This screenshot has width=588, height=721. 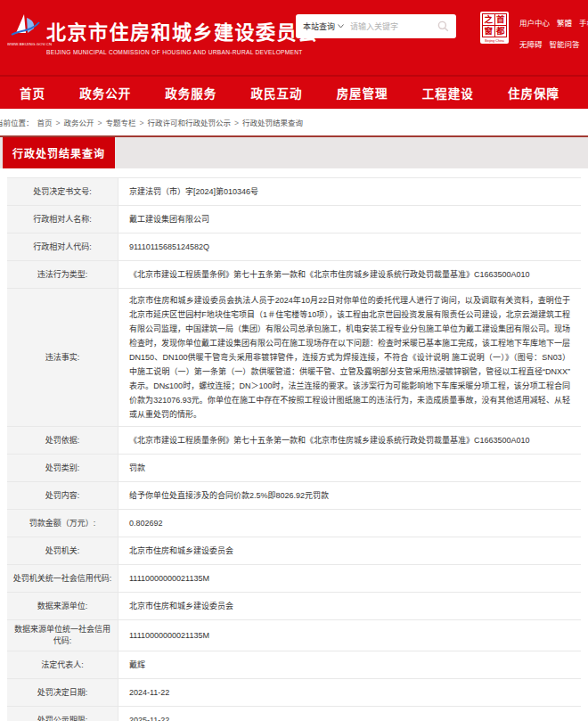 I want to click on table-row: 行政相对人名称: 戴工建设集团有限公司, so click(x=294, y=219).